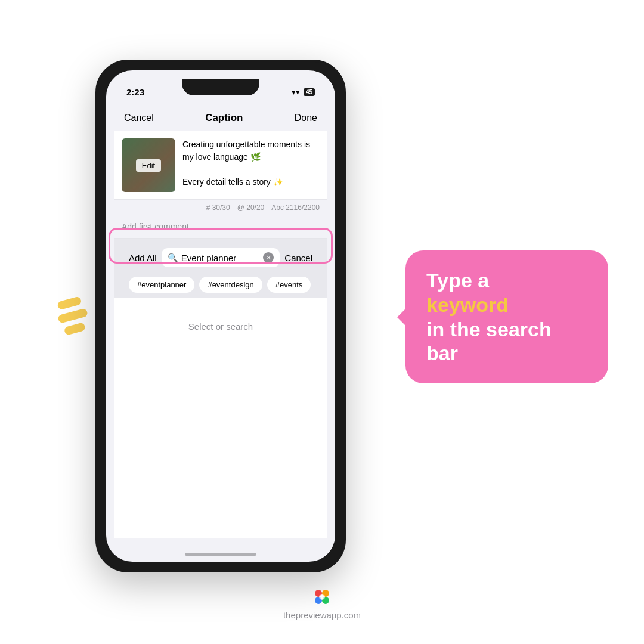 The height and width of the screenshot is (644, 644). Describe the element at coordinates (268, 258) in the screenshot. I see `clear-search-button: ✕` at that location.